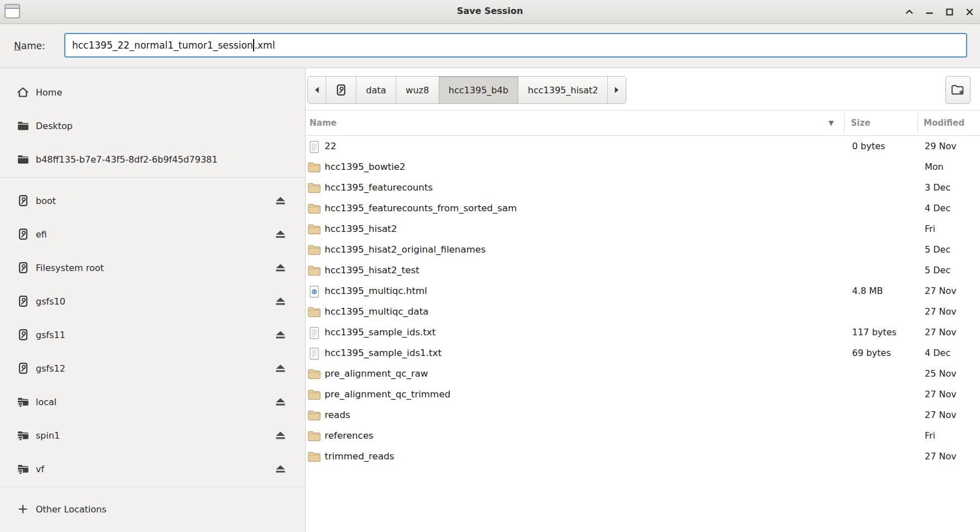 This screenshot has height=532, width=980. I want to click on path-crumb-hcc1395_hisat2: hcc1395_hisat2, so click(563, 90).